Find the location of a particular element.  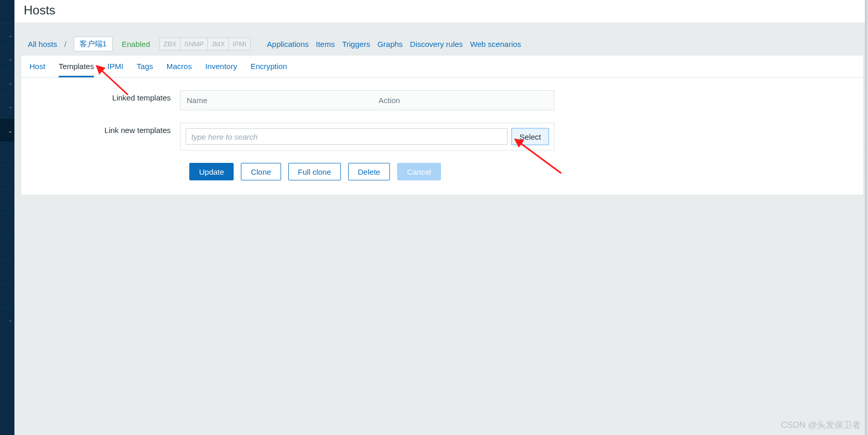

clone-button: Clone is located at coordinates (261, 172).